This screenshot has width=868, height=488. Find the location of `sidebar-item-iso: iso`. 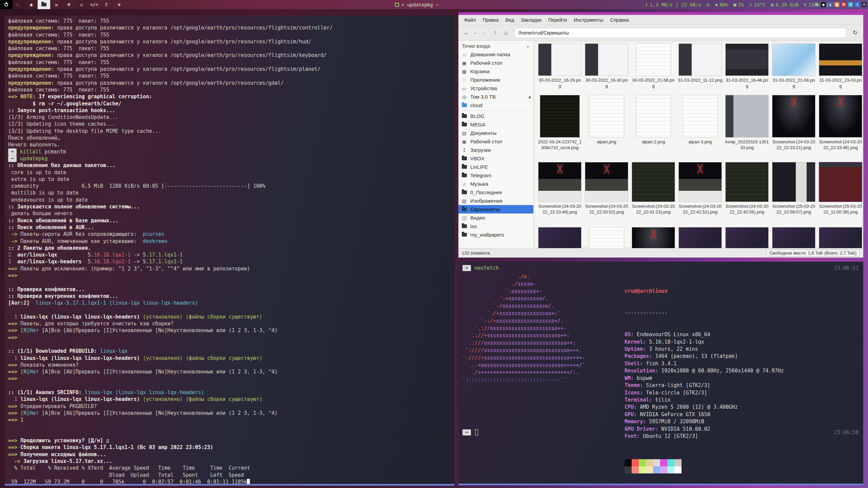

sidebar-item-iso: iso is located at coordinates (496, 226).